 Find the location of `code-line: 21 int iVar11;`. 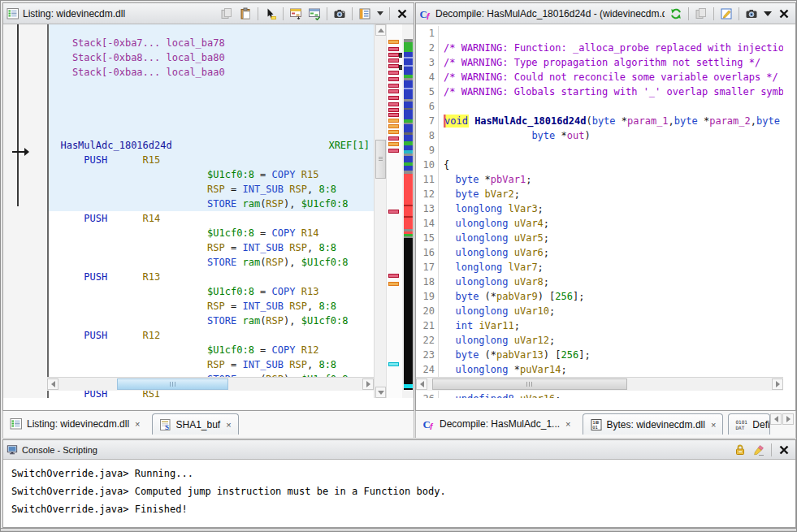

code-line: 21 int iVar11; is located at coordinates (600, 326).